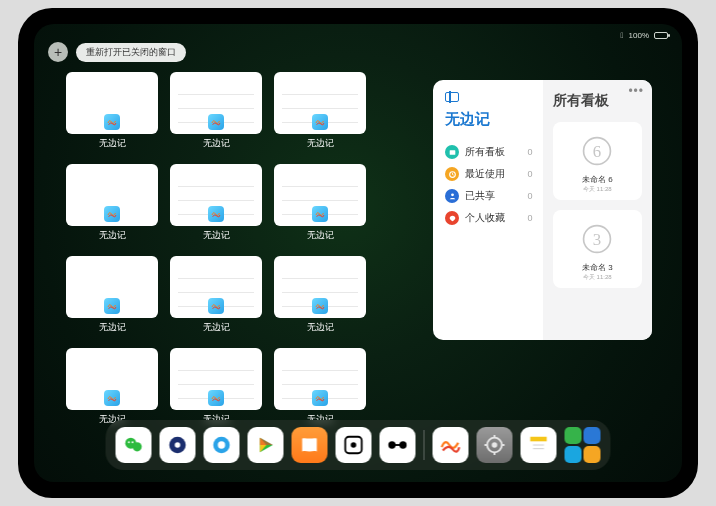 The height and width of the screenshot is (506, 716). Describe the element at coordinates (493, 174) in the screenshot. I see `category-label: 最近使用` at that location.